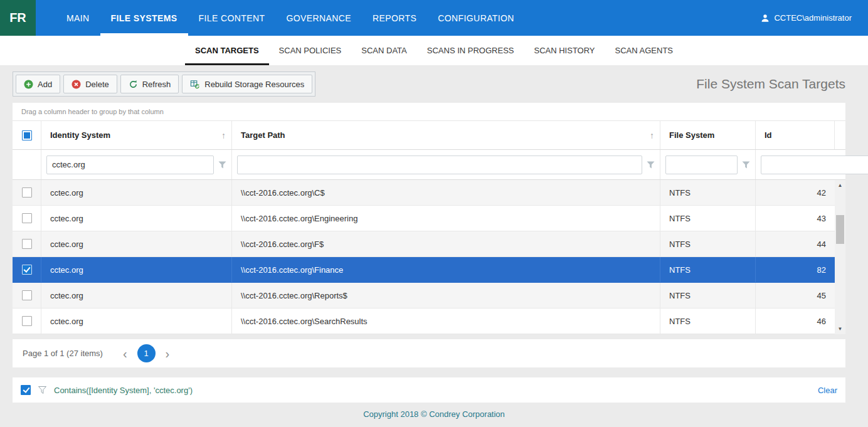 This screenshot has width=868, height=427. Describe the element at coordinates (424, 193) in the screenshot. I see `table-row: cctec.org \\cct-2016.cctec.org\C$ NTFS 4…` at that location.